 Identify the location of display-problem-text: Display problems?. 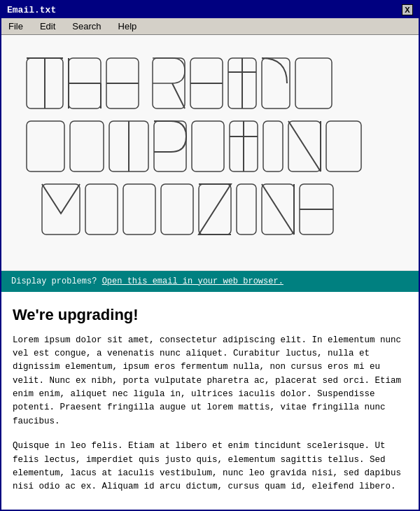
(54, 281).